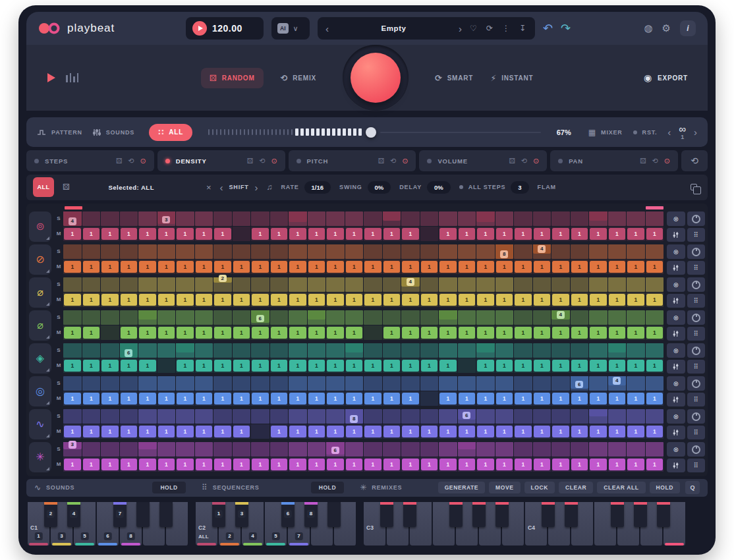  What do you see at coordinates (376, 78) in the screenshot?
I see `knob-face` at bounding box center [376, 78].